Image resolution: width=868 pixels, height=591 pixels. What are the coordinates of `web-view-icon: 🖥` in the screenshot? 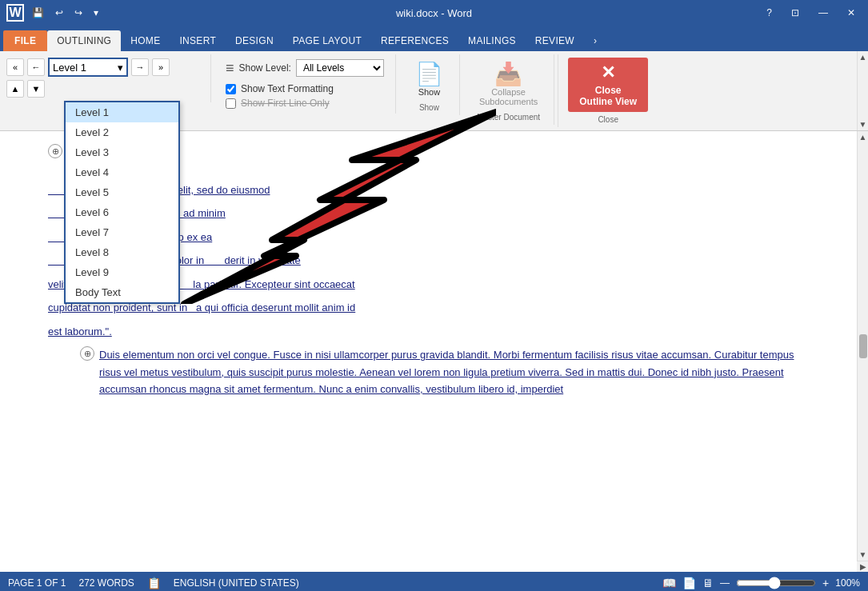 It's located at (708, 583).